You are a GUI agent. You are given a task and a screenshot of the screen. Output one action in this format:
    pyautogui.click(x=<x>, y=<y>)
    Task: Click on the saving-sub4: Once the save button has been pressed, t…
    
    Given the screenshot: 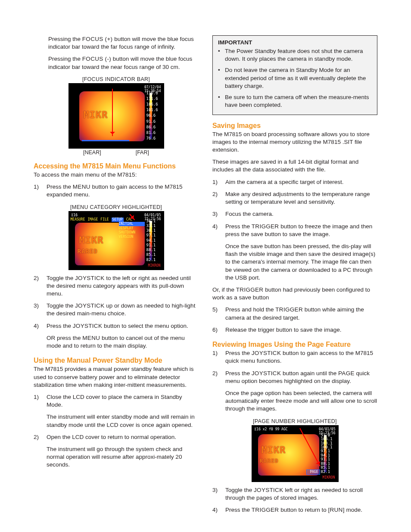 What is the action you would take?
    pyautogui.click(x=302, y=262)
    